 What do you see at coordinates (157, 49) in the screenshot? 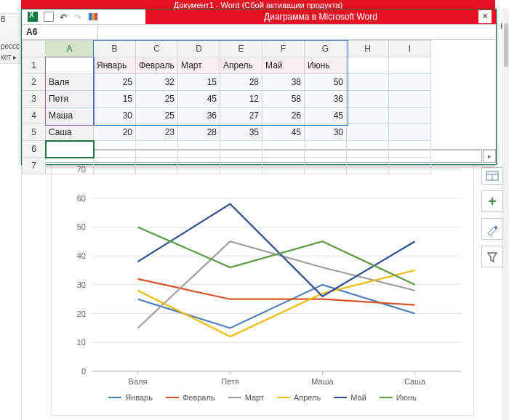
I see `col-header-C: C` at bounding box center [157, 49].